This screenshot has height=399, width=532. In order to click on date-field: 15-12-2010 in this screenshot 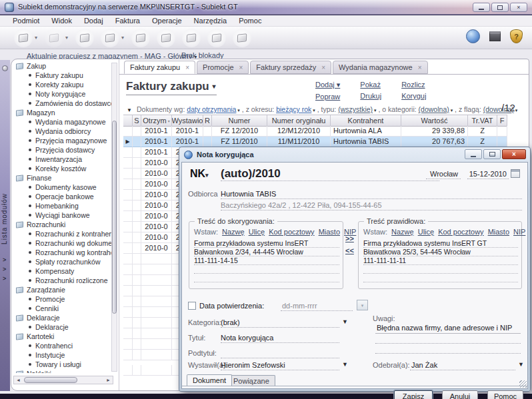, I will do `click(488, 174)`.